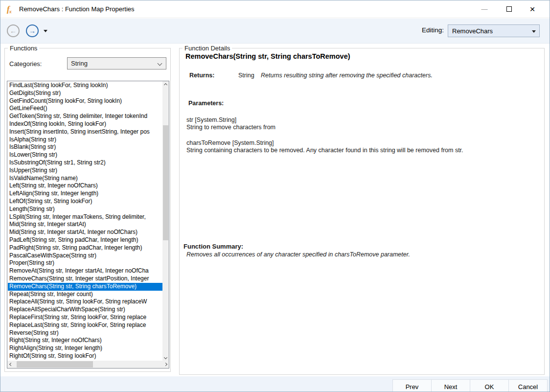 This screenshot has width=550, height=392. Describe the element at coordinates (532, 9) in the screenshot. I see `close-button: ×` at that location.